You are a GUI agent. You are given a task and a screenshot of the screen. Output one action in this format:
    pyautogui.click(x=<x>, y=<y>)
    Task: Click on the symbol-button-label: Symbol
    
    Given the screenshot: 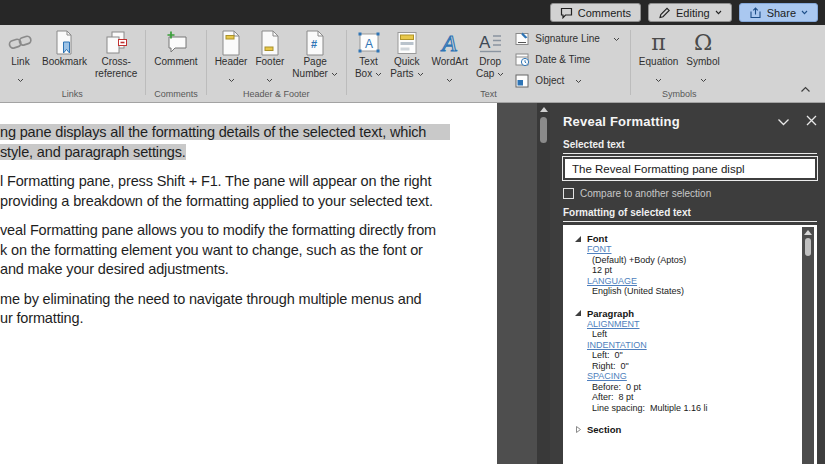 What is the action you would take?
    pyautogui.click(x=702, y=62)
    